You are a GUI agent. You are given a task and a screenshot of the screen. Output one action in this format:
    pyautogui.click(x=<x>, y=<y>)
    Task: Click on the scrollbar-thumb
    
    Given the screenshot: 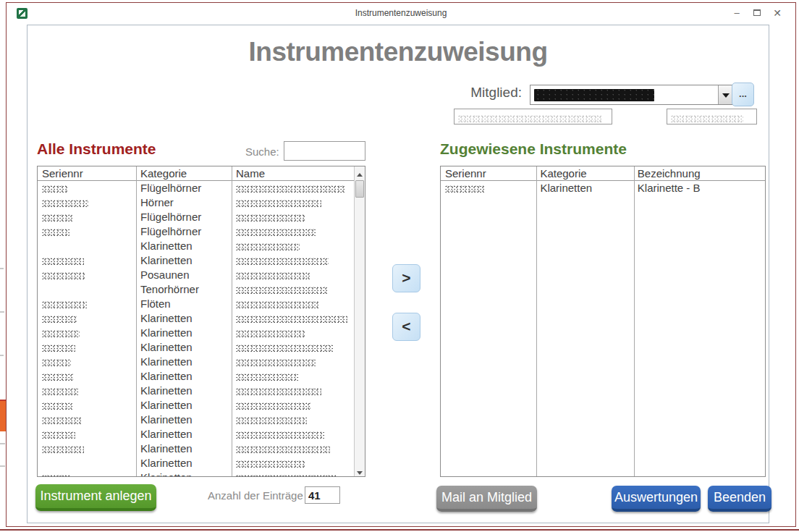 What is the action you would take?
    pyautogui.click(x=360, y=189)
    